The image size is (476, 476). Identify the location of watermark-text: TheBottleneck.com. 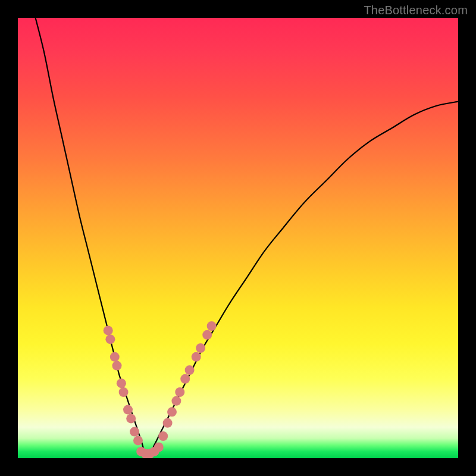
(415, 11).